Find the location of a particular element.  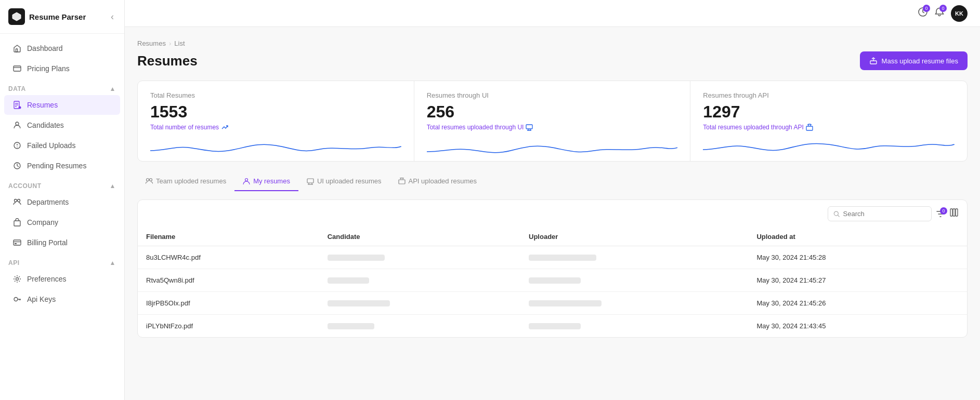

sidebar-item-api-keys: Api Keys is located at coordinates (62, 299).